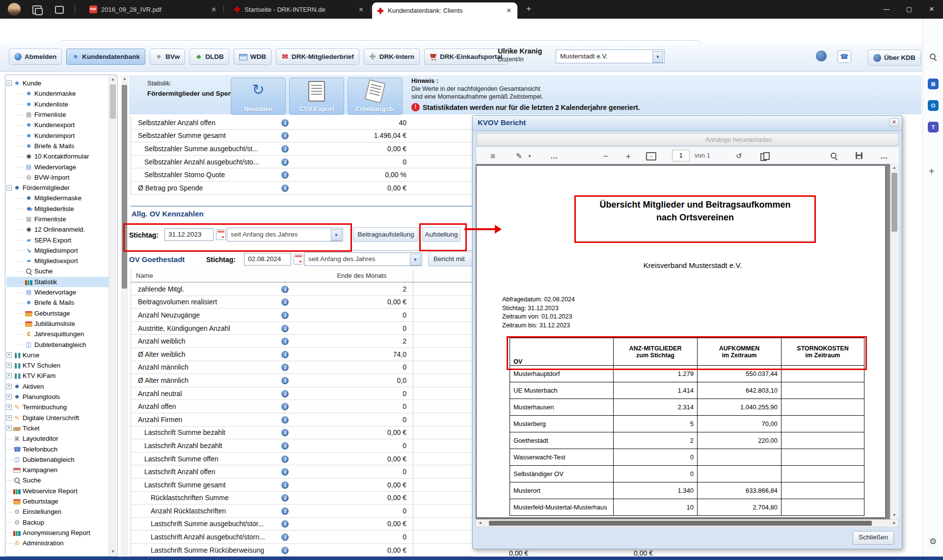 Image resolution: width=943 pixels, height=560 pixels. What do you see at coordinates (301, 329) in the screenshot?
I see `table-row: Austritte, Kündigungen Anzahl0` at bounding box center [301, 329].